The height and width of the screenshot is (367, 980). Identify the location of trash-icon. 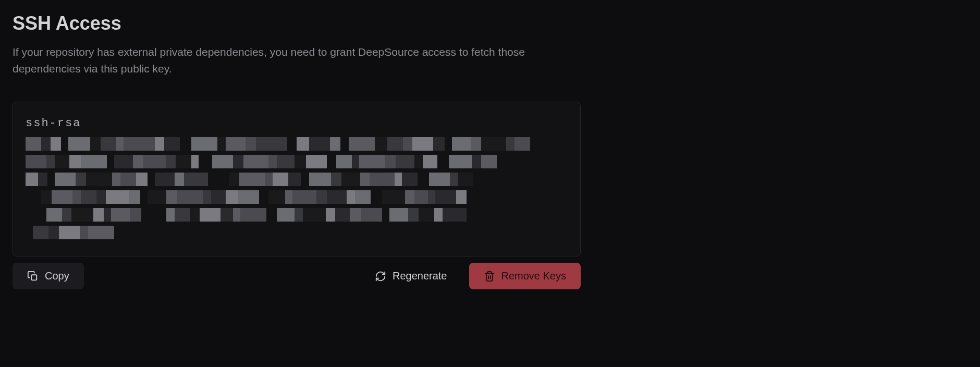
(489, 276).